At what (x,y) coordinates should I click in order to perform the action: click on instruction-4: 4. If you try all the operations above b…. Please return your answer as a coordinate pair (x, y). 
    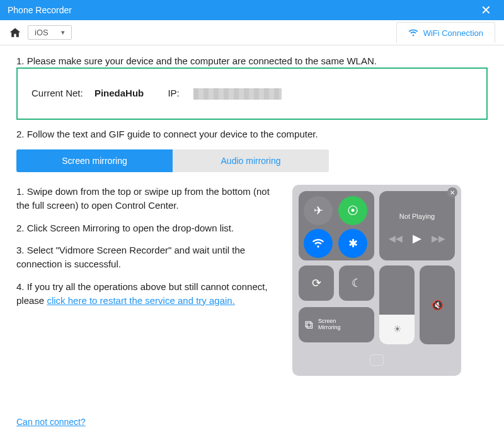
    Looking at the image, I should click on (149, 294).